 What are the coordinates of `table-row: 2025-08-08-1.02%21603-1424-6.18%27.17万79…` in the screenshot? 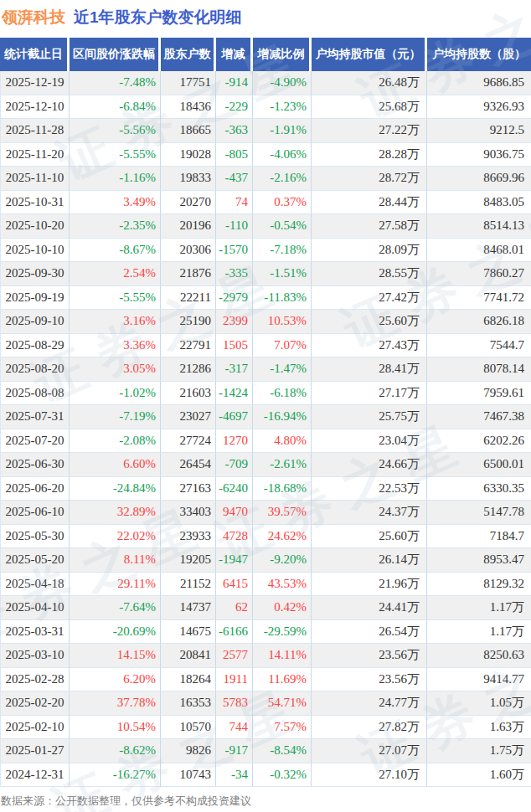 It's located at (266, 393).